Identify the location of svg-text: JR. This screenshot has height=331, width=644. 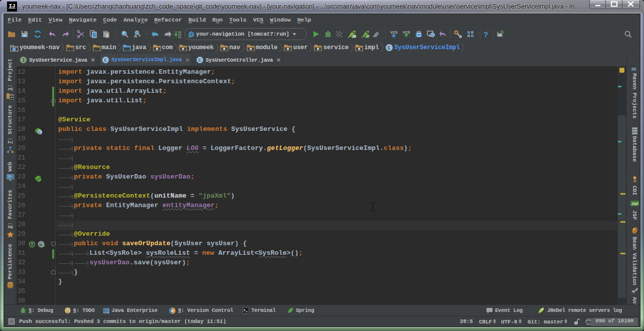
(354, 36).